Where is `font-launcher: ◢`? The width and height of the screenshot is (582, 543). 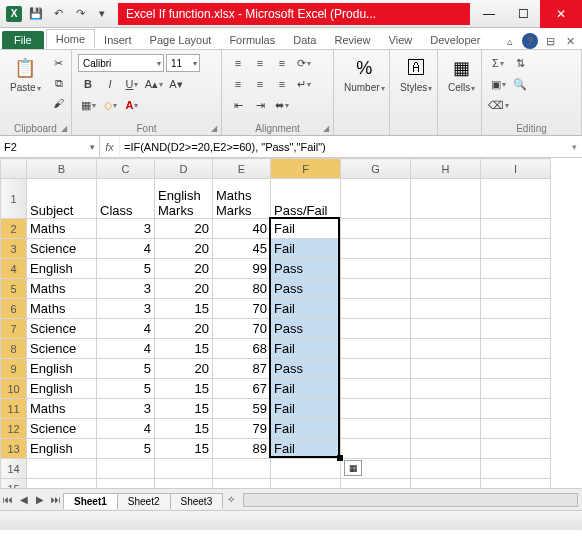 font-launcher: ◢ is located at coordinates (214, 128).